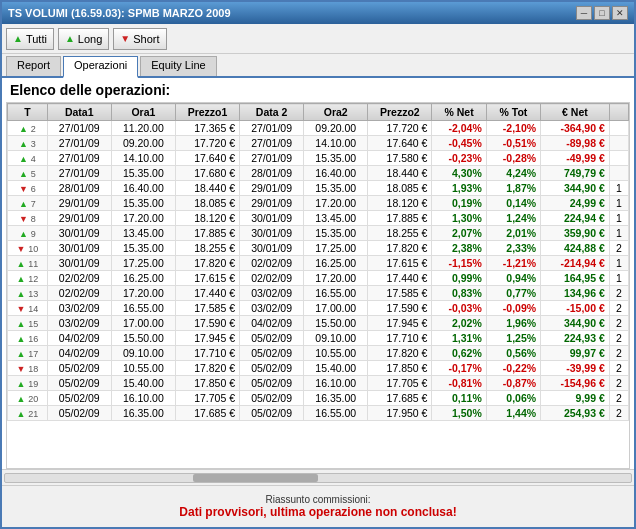 The height and width of the screenshot is (529, 636). Describe the element at coordinates (318, 294) in the screenshot. I see `table-row: ▲ 13 02/02/09 17.20.00 17.440 € 03/02/09…` at that location.